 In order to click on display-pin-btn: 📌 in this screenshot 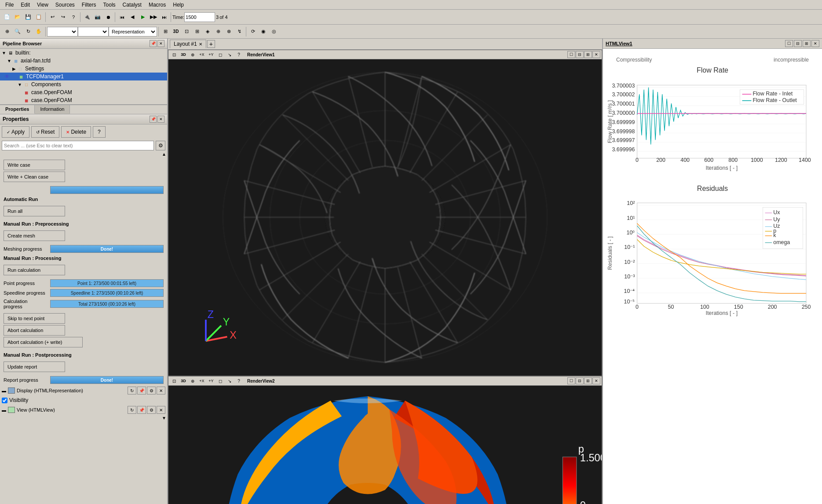, I will do `click(142, 391)`.